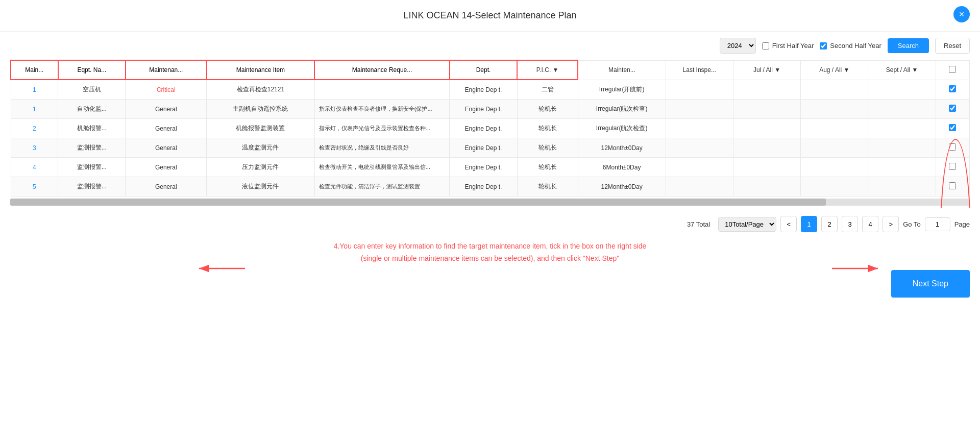  What do you see at coordinates (490, 148) in the screenshot?
I see `table-row: 3 监测报警... General 温度监测元件 检查密封状况，绝缘及引线是否良…` at bounding box center [490, 148].